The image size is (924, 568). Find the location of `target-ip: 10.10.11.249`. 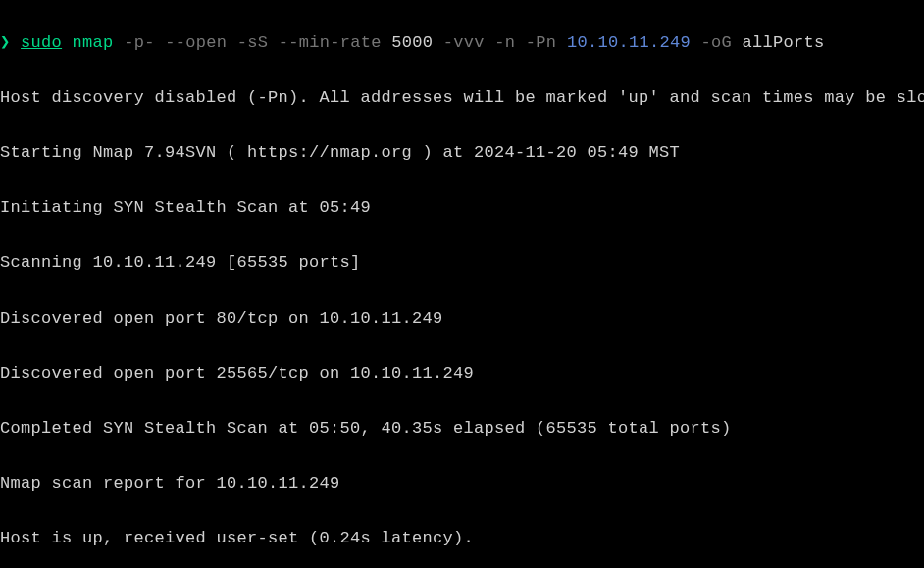

target-ip: 10.10.11.249 is located at coordinates (629, 43).